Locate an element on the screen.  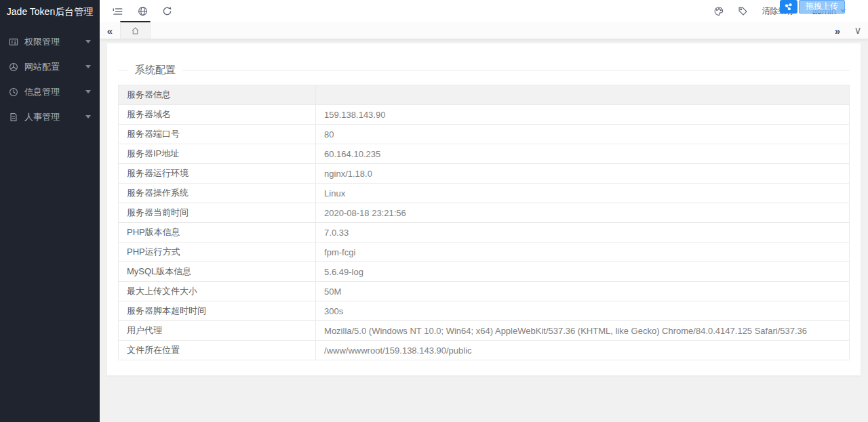
sidebar-nav: 权限管理 网站配置 信息管理 is located at coordinates (50, 79).